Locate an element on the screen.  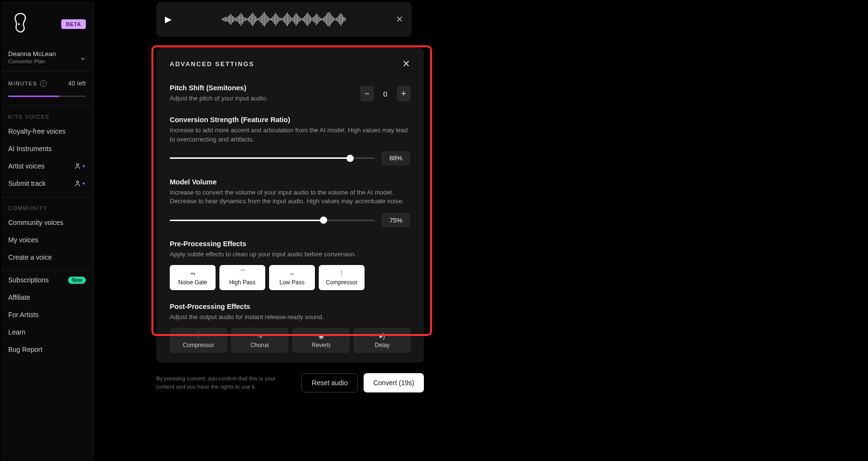
sidebar-item-label: My voices is located at coordinates (23, 240).